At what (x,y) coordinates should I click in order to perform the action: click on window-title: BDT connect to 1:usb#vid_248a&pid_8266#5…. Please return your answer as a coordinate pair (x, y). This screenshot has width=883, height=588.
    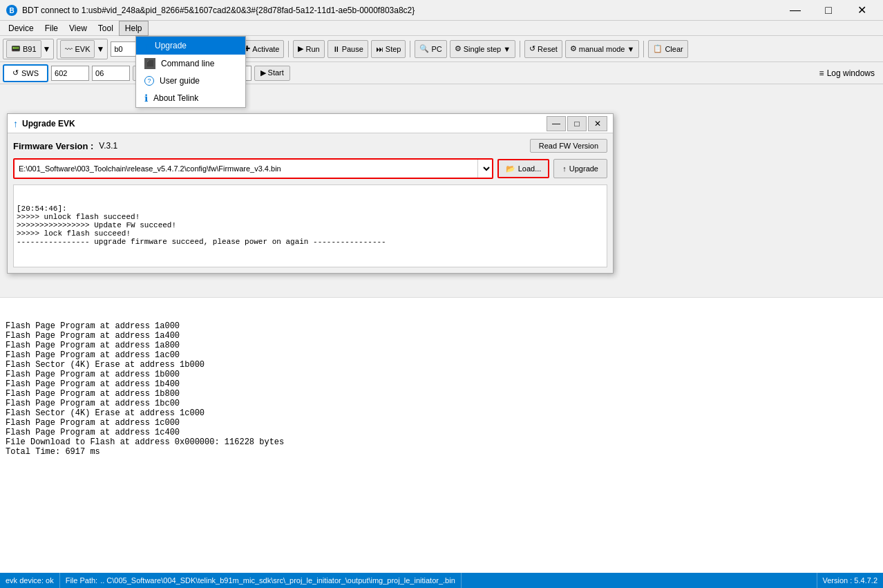
    Looking at the image, I should click on (401, 10).